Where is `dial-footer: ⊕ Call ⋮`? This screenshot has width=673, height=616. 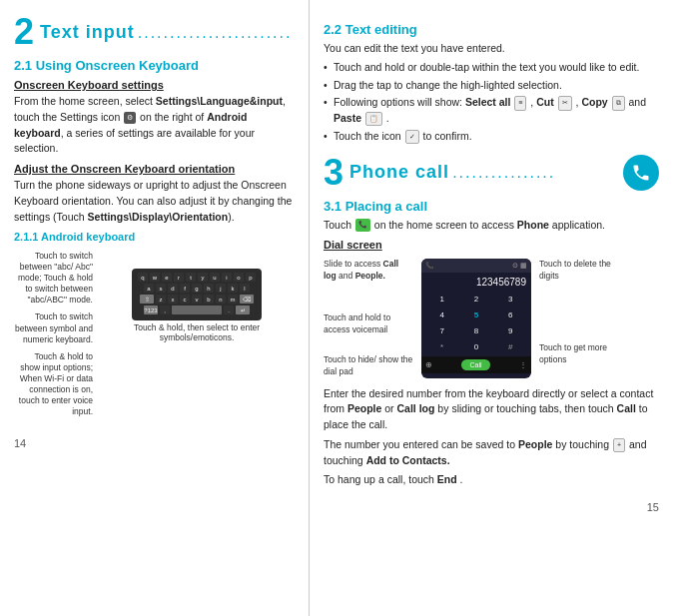 dial-footer: ⊕ Call ⋮ is located at coordinates (476, 365).